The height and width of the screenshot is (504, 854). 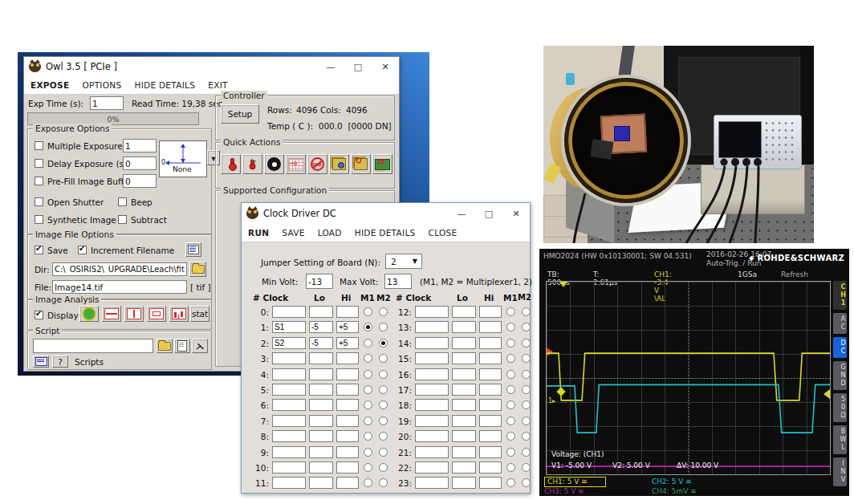 I want to click on maximize-button: □, so click(x=358, y=67).